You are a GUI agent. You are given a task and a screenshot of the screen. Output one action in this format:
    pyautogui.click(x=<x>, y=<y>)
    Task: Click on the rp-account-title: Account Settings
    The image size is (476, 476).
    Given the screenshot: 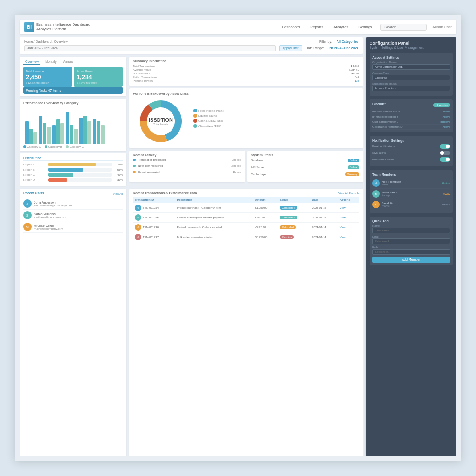 What is the action you would take?
    pyautogui.click(x=411, y=58)
    